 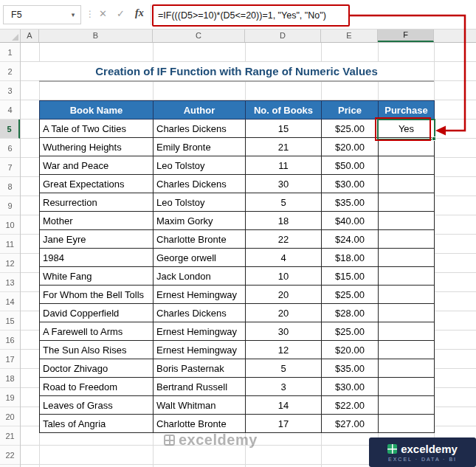 What do you see at coordinates (283, 35) in the screenshot?
I see `column-header-D: D` at bounding box center [283, 35].